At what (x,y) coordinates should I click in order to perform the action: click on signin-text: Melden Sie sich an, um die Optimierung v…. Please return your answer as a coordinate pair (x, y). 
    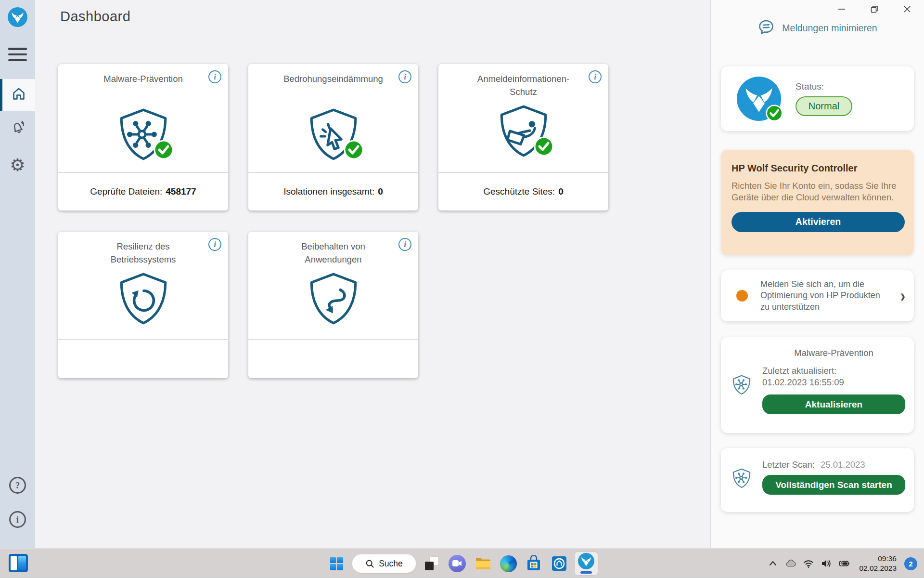
    Looking at the image, I should click on (824, 296).